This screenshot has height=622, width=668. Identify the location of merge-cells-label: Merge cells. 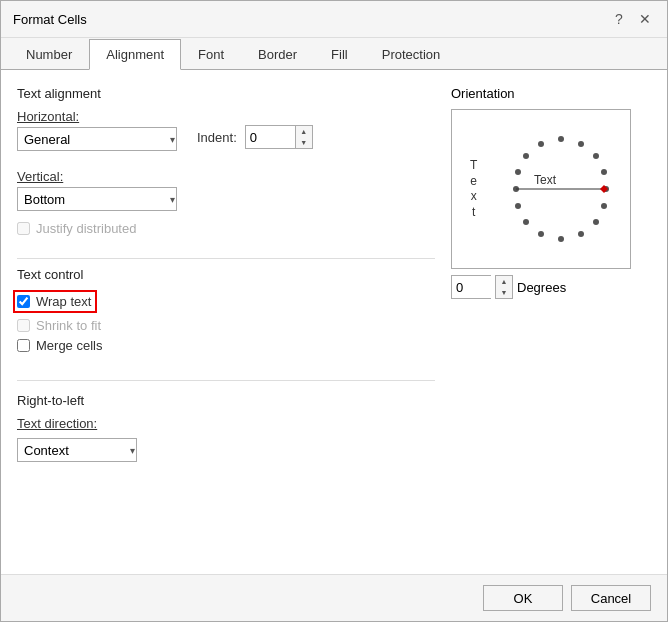
(69, 346).